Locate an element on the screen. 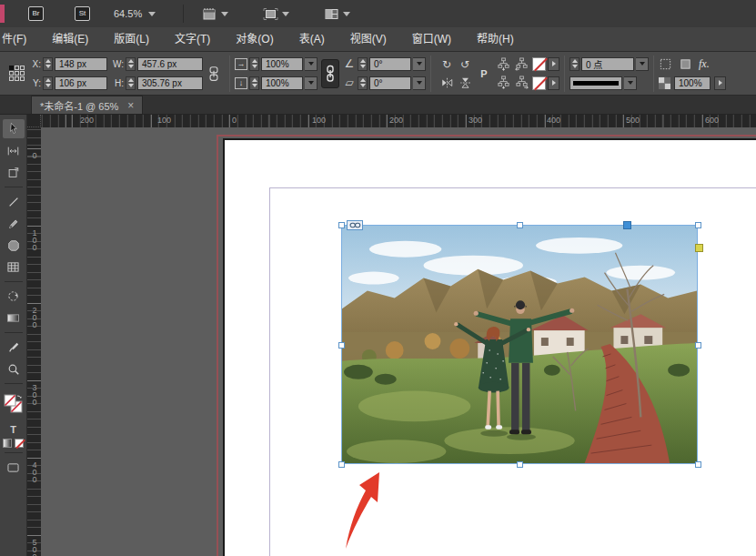 Image resolution: width=756 pixels, height=556 pixels. menu-item-file: 件(F) is located at coordinates (20, 39).